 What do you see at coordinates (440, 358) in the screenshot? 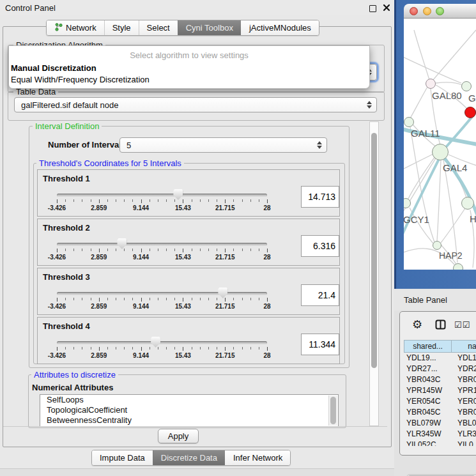
I see `table-row: YDL19...YDL1` at bounding box center [440, 358].